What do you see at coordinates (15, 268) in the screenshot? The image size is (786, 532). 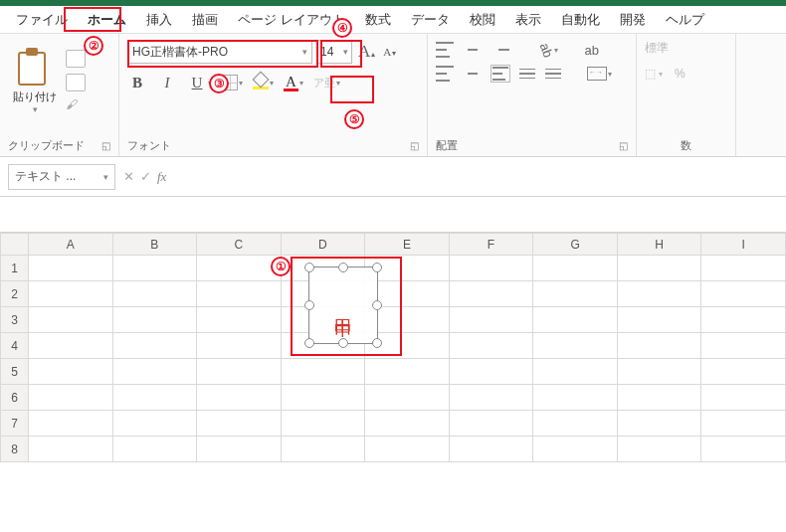 I see `row-header-1: 1` at bounding box center [15, 268].